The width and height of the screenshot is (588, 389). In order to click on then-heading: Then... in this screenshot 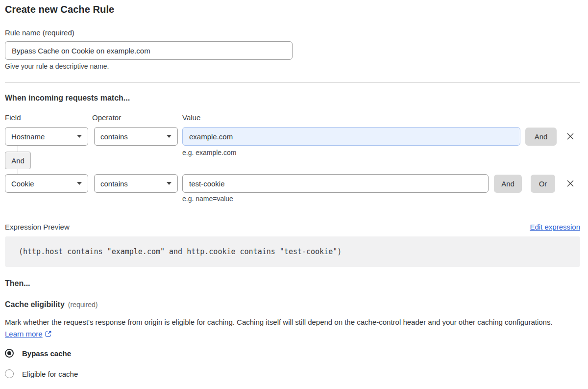, I will do `click(18, 284)`.